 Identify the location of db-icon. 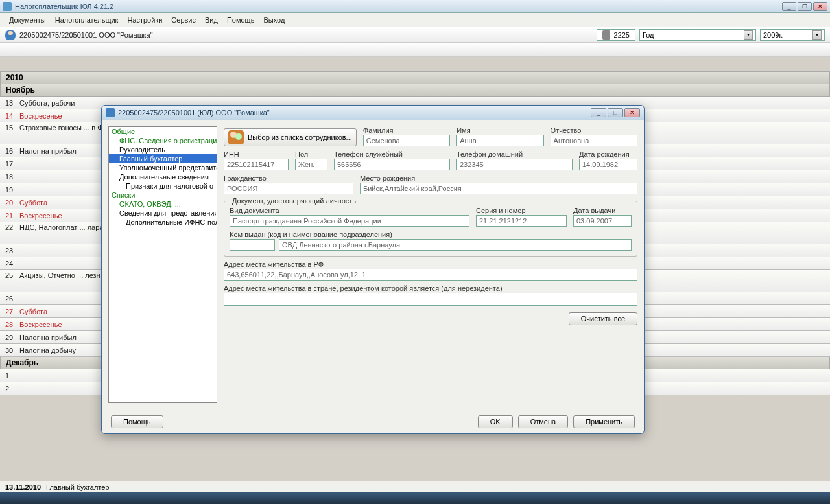
(606, 35).